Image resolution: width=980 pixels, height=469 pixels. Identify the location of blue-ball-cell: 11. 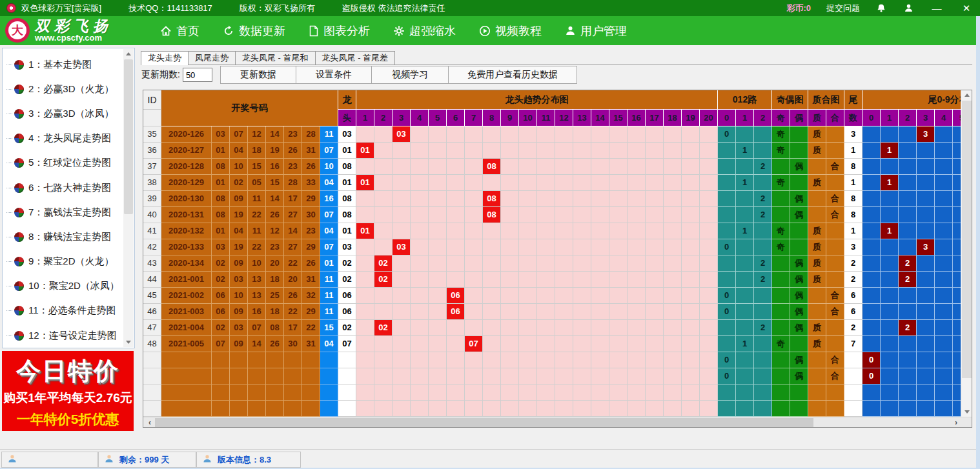
(329, 312).